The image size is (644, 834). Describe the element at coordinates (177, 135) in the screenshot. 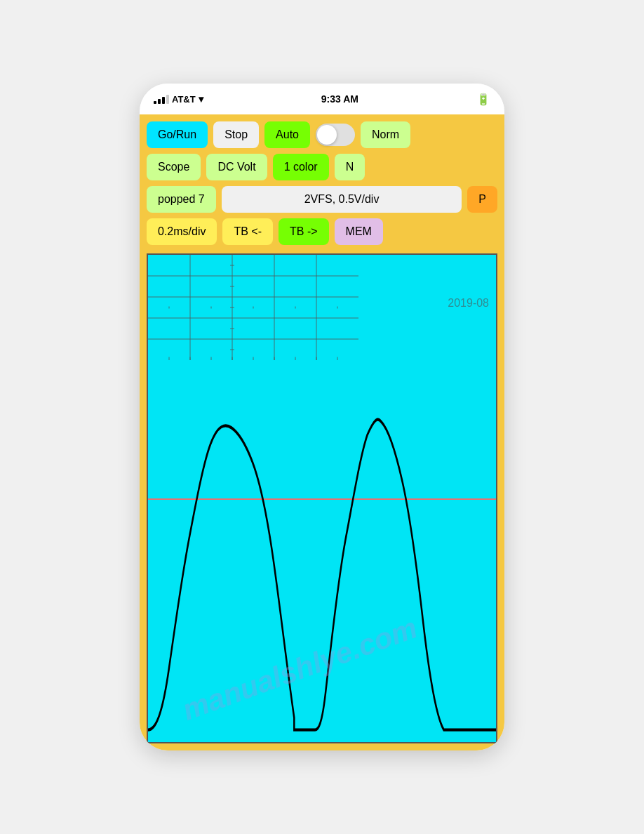

I see `go-run-button: Go/Run` at that location.